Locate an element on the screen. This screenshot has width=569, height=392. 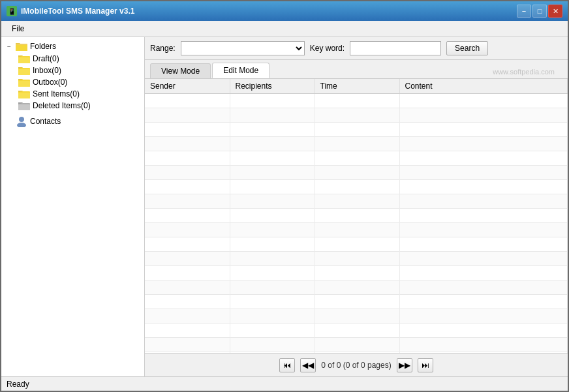
col-time: Time is located at coordinates (357, 86).